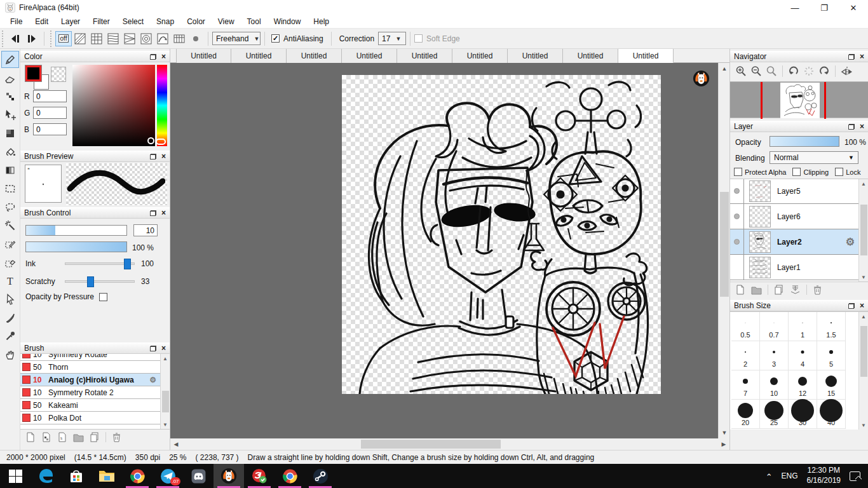 This screenshot has height=488, width=868. What do you see at coordinates (203, 56) in the screenshot?
I see `document-tab-1: Untitled` at bounding box center [203, 56].